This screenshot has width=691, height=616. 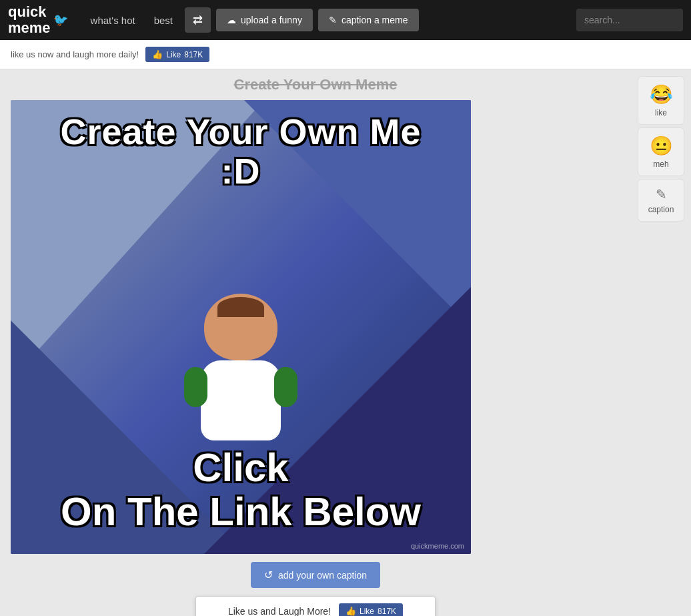 What do you see at coordinates (163, 20) in the screenshot?
I see `nav-best: best` at bounding box center [163, 20].